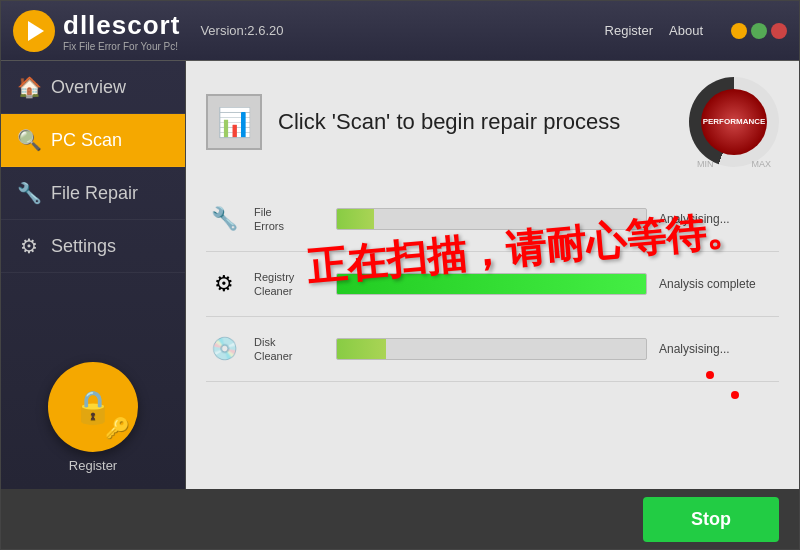 The width and height of the screenshot is (800, 550). I want to click on sidebar-item-settings: ⚙ Settings, so click(93, 246).